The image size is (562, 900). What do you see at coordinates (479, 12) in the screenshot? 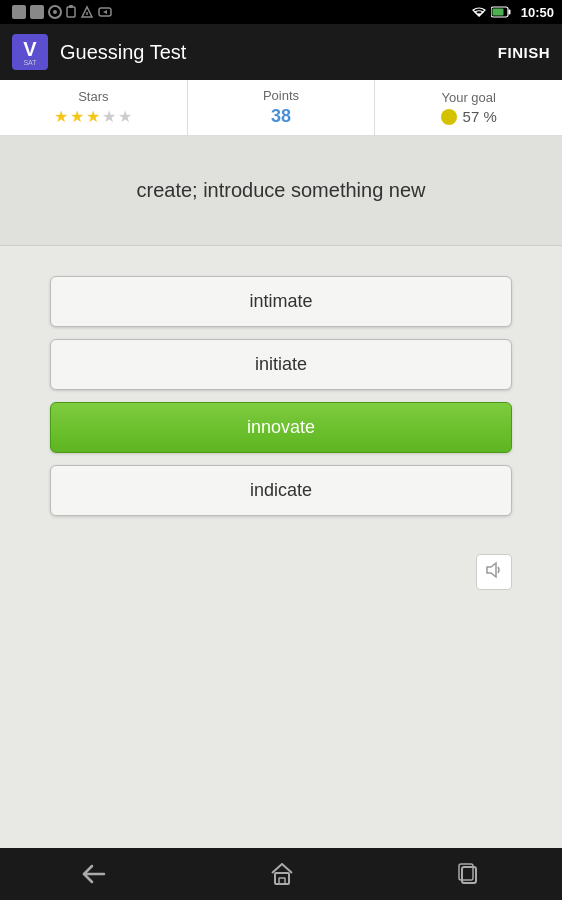
I see `wifi-icon` at bounding box center [479, 12].